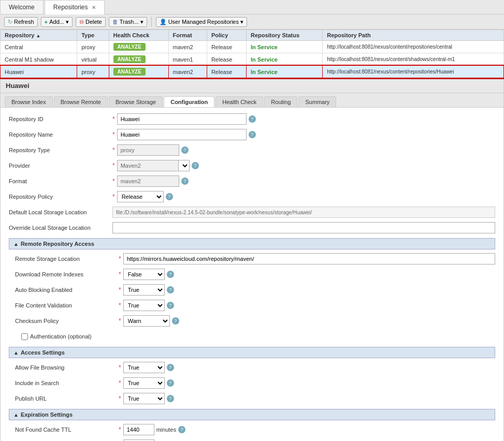 The width and height of the screenshot is (504, 441). I want to click on table-row: Central M1 shadow virtual ANALYZE maven1…, so click(252, 60).